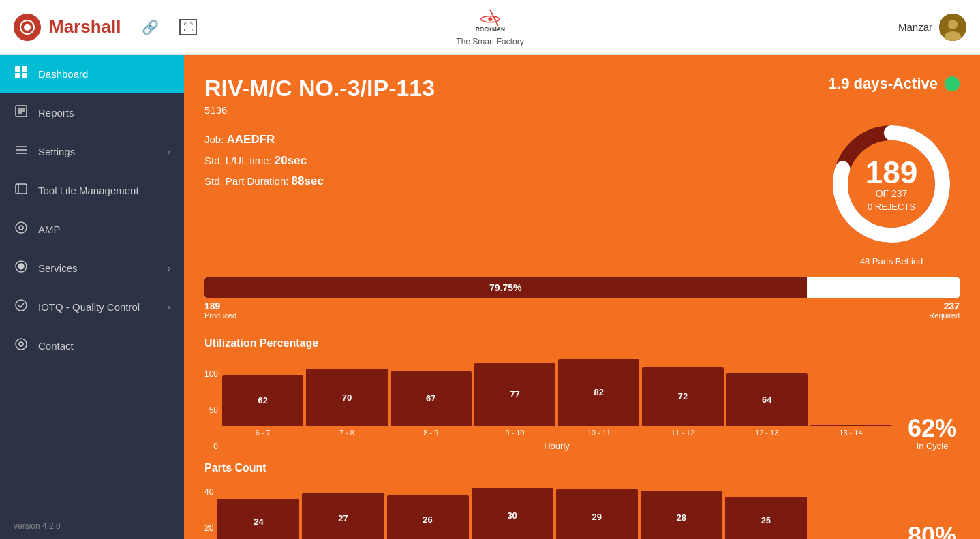 The height and width of the screenshot is (539, 980). I want to click on utilization-bar: 67, so click(431, 399).